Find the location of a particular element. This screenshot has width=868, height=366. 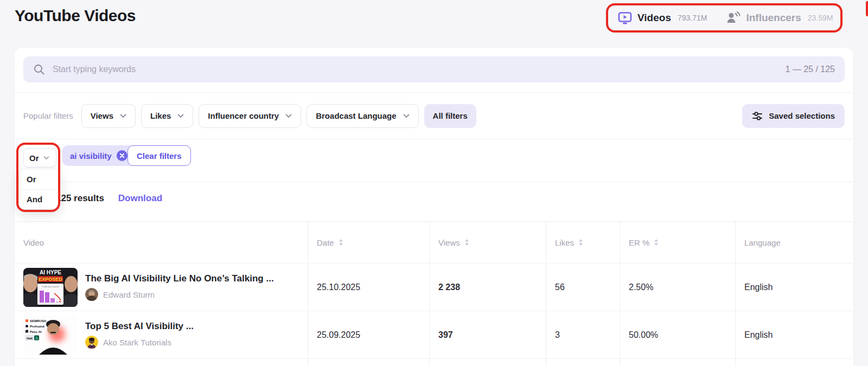

column-header-date: Date is located at coordinates (368, 242).